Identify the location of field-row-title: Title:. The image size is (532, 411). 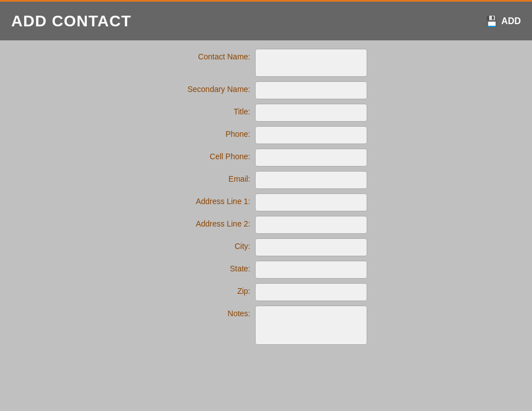
(266, 113).